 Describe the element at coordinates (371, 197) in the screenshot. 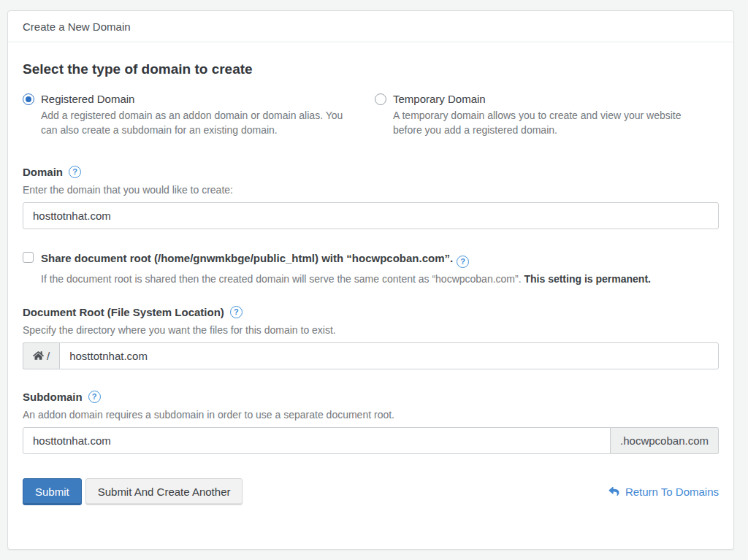

I see `domain-field-group: Domain ? Enter the domain that you would…` at that location.